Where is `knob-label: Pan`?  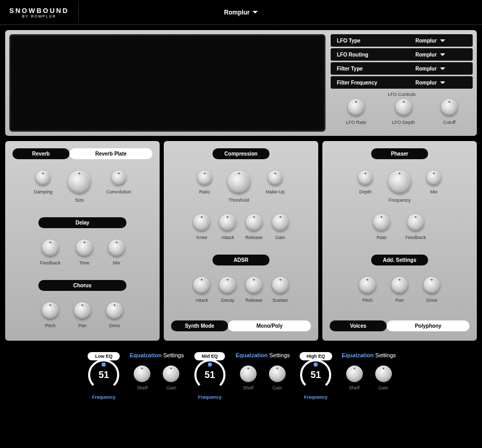
knob-label: Pan is located at coordinates (82, 326).